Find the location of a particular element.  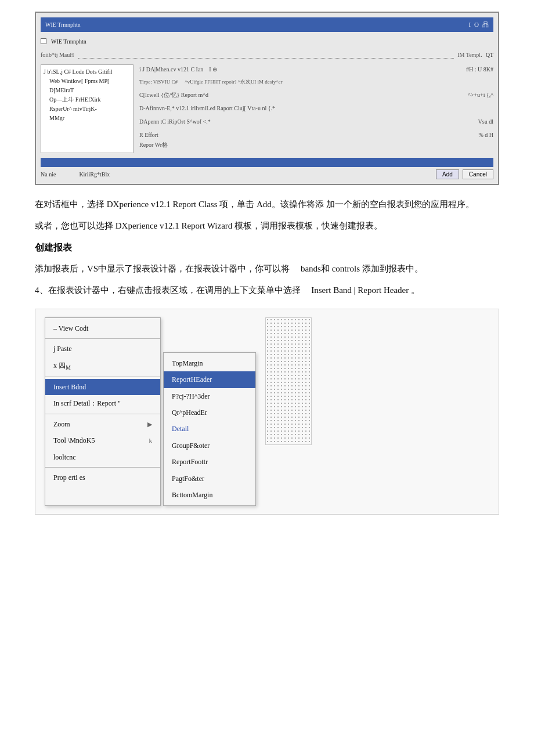

menu-item-paste: j Paste is located at coordinates (103, 349).